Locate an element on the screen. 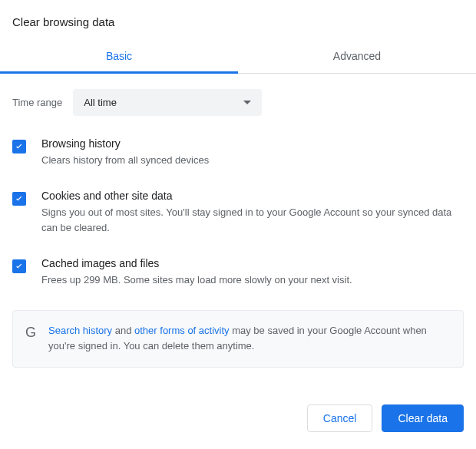 This screenshot has width=476, height=449. option-text: Cached images and files Frees up 299 MB.… is located at coordinates (253, 272).